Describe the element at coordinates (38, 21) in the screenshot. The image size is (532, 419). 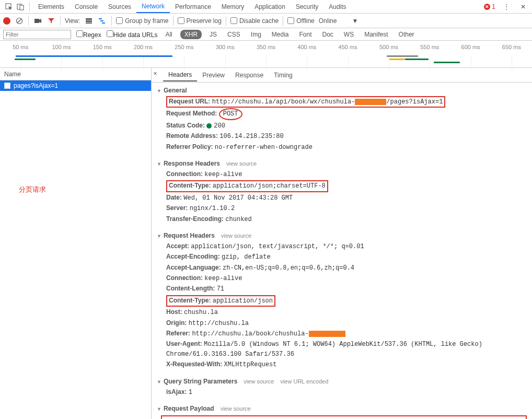
I see `camera-icon` at that location.